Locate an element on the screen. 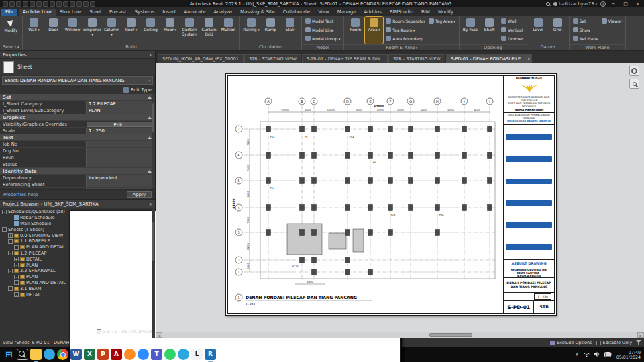 The height and width of the screenshot is (362, 644). property-row: Drg No is located at coordinates (78, 151).